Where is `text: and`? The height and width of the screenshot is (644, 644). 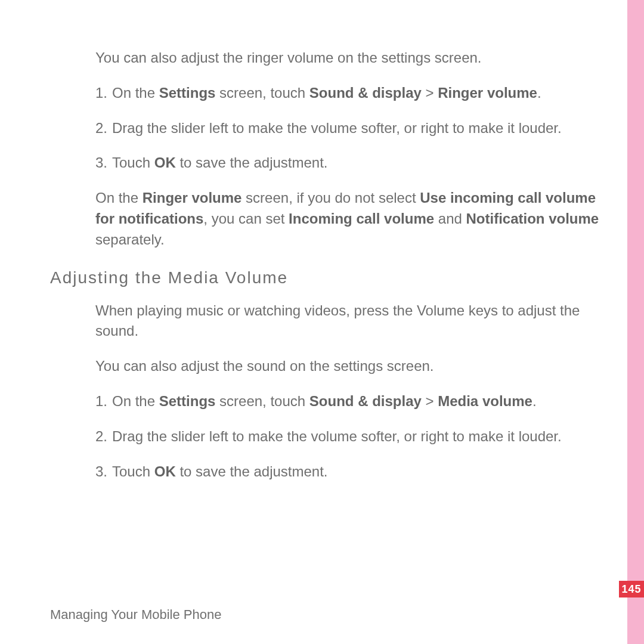
text: and is located at coordinates (450, 218).